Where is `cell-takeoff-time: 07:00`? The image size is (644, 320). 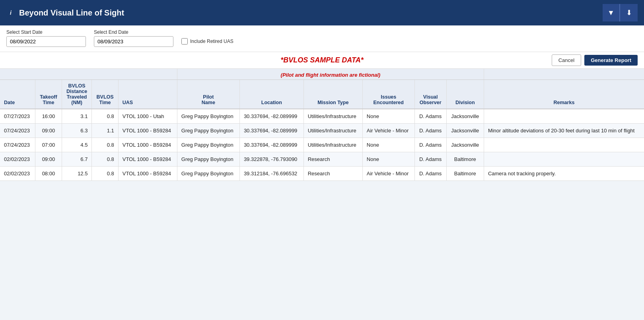
cell-takeoff-time: 07:00 is located at coordinates (49, 145).